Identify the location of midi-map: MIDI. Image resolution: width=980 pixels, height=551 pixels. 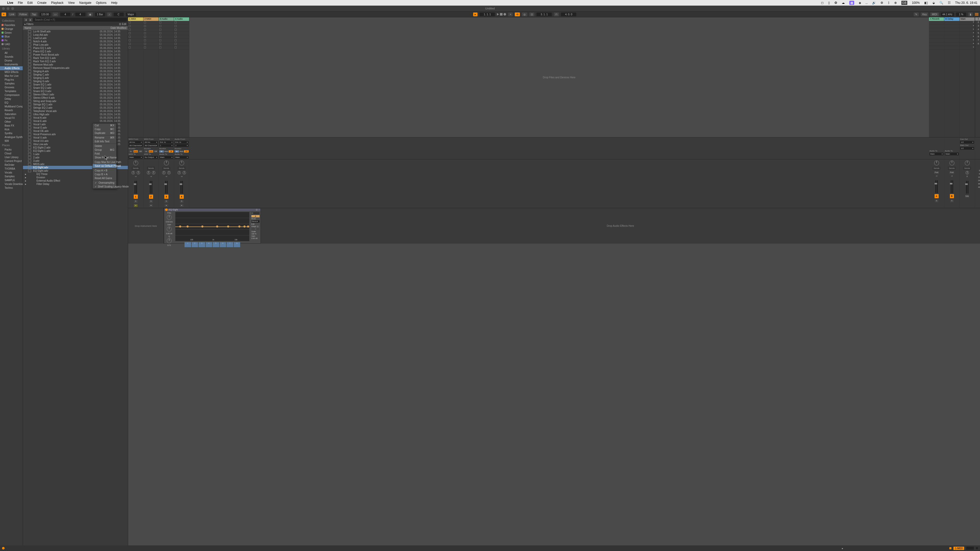
(934, 14).